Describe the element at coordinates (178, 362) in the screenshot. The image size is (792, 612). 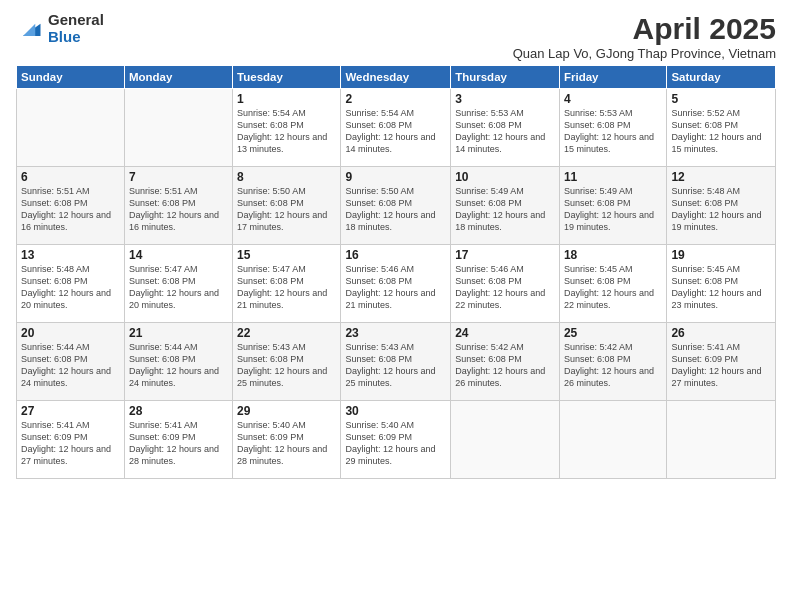
I see `calendar-cell: 21Sunrise: 5:44 AM Sunset: 6:08 PM Dayli…` at that location.